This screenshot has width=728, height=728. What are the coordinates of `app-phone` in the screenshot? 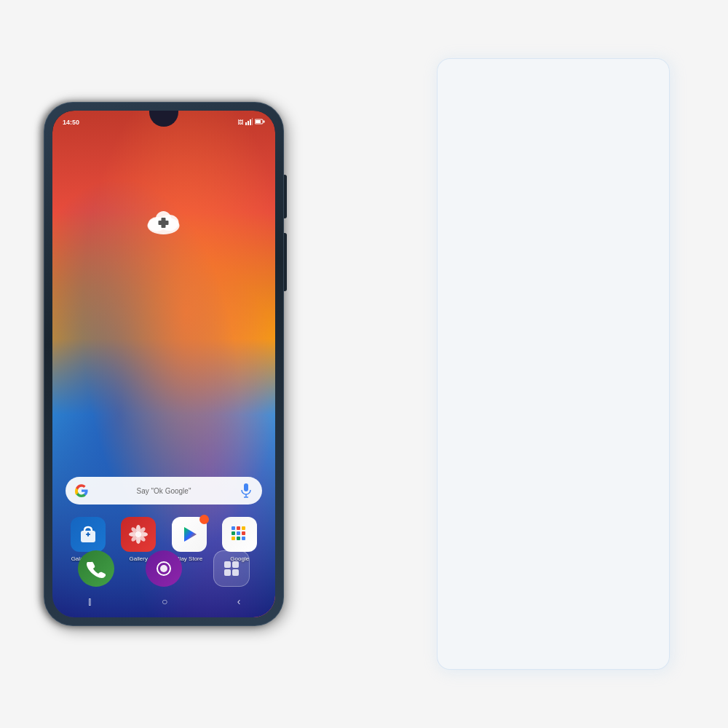 It's located at (96, 569).